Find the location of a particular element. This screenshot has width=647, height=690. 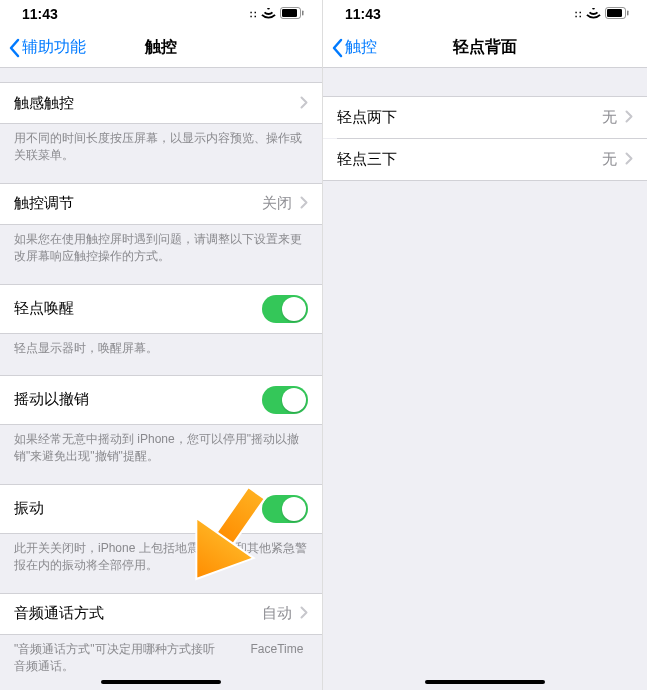

row-footer: 如果经常无意中摇动到 iPhone，您可以停用"摇动以撤销"来避免出现"撤销"提… is located at coordinates (161, 446).